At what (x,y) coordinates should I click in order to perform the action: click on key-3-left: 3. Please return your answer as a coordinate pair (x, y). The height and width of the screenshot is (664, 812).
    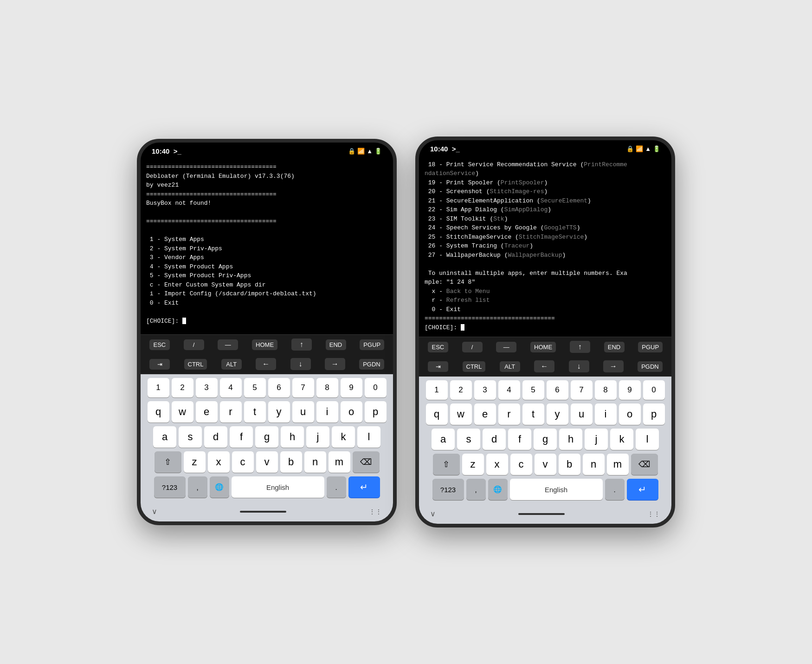
    Looking at the image, I should click on (207, 388).